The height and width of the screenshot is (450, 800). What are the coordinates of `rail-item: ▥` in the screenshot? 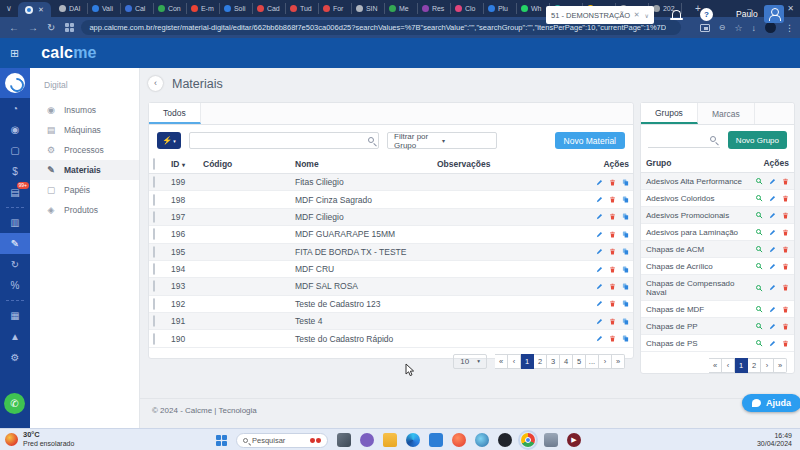 It's located at (15, 222).